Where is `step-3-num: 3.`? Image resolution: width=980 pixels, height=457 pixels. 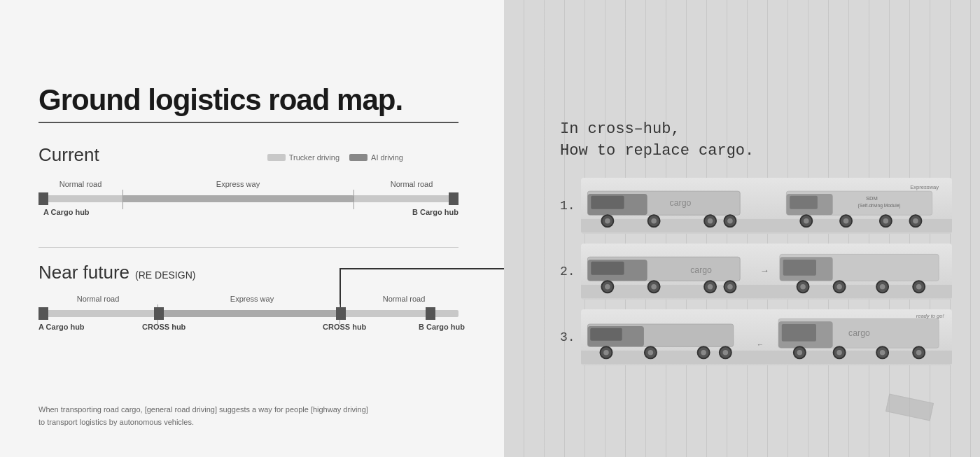
step-3-num: 3. is located at coordinates (570, 337).